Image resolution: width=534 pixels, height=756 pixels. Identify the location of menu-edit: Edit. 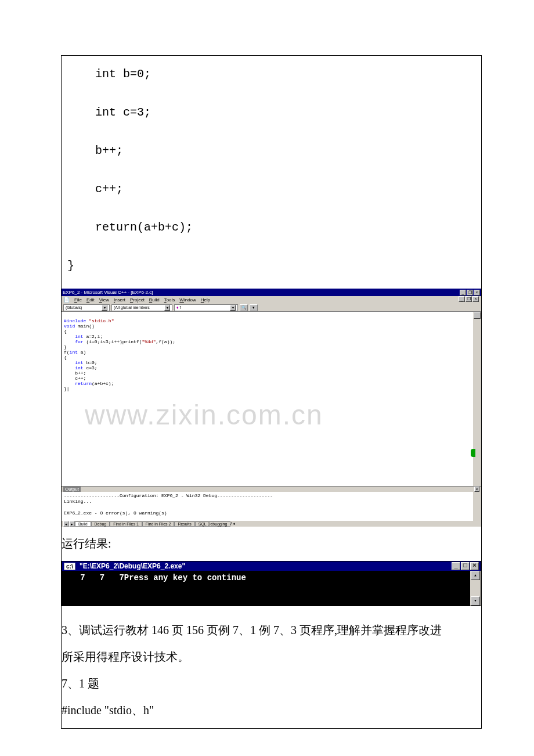
(91, 300).